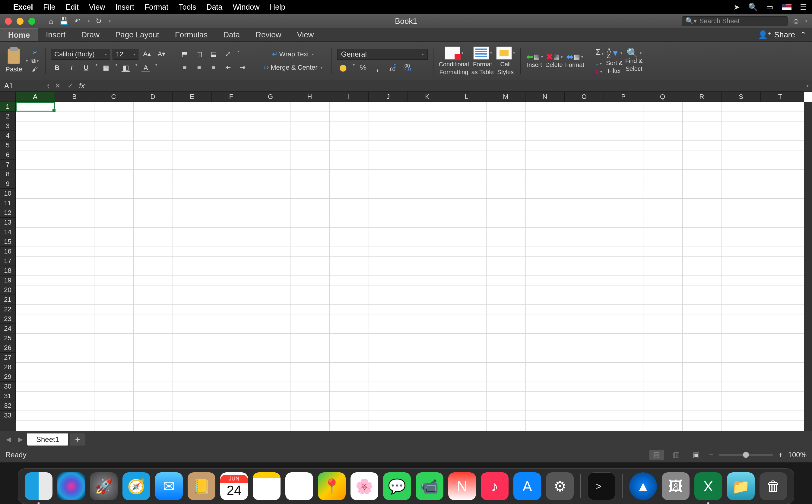  What do you see at coordinates (99, 21) in the screenshot?
I see `redo-icon: ↻` at bounding box center [99, 21].